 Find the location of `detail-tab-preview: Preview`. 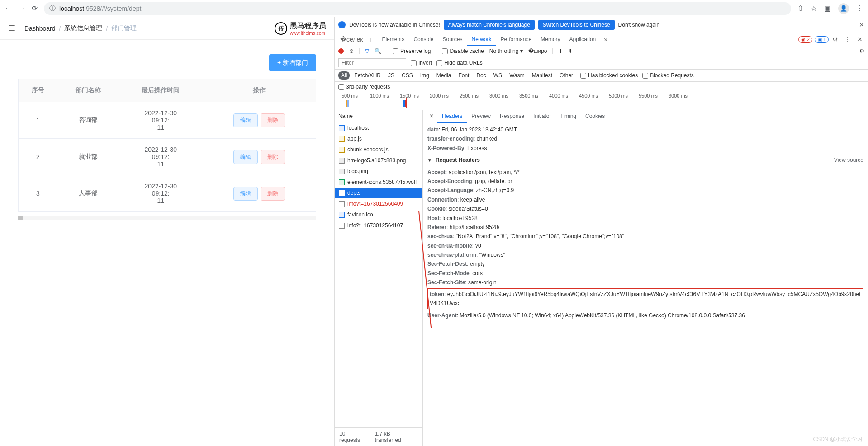

detail-tab-preview: Preview is located at coordinates (481, 116).